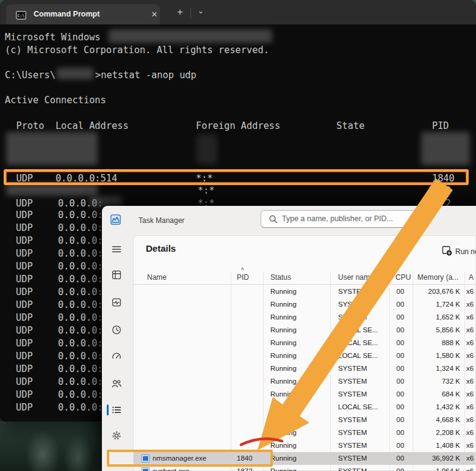 The width and height of the screenshot is (476, 471). What do you see at coordinates (117, 356) in the screenshot?
I see `sidebar-startup-apps-icon` at bounding box center [117, 356].